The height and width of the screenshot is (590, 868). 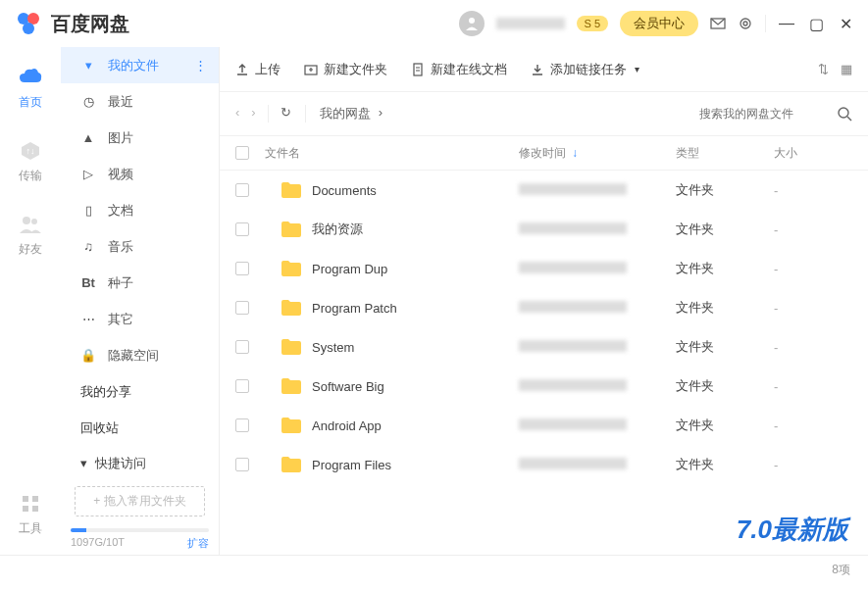 What do you see at coordinates (472, 24) in the screenshot?
I see `person-icon` at bounding box center [472, 24].